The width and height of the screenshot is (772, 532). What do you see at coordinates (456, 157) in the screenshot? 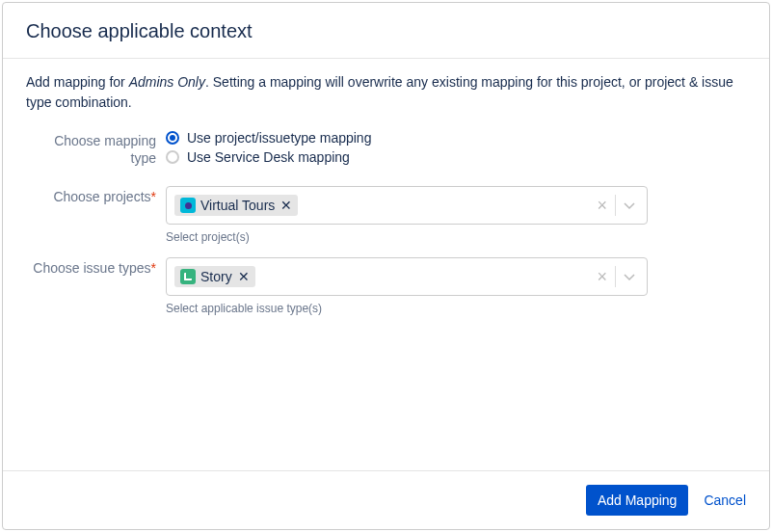
I see `radio-service-desk: Use Service Desk mapping` at bounding box center [456, 157].